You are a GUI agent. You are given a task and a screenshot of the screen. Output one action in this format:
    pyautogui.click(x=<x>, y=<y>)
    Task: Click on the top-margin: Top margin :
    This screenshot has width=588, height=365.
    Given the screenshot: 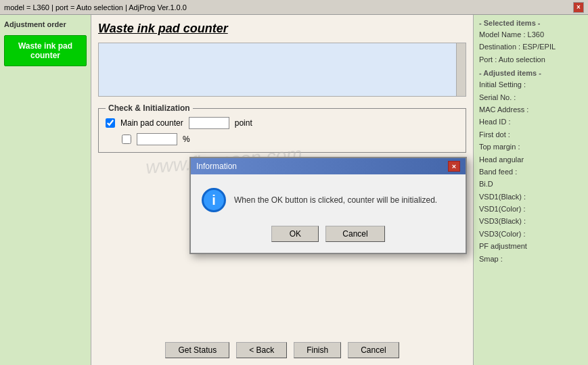 What is the action you would take?
    pyautogui.click(x=530, y=147)
    